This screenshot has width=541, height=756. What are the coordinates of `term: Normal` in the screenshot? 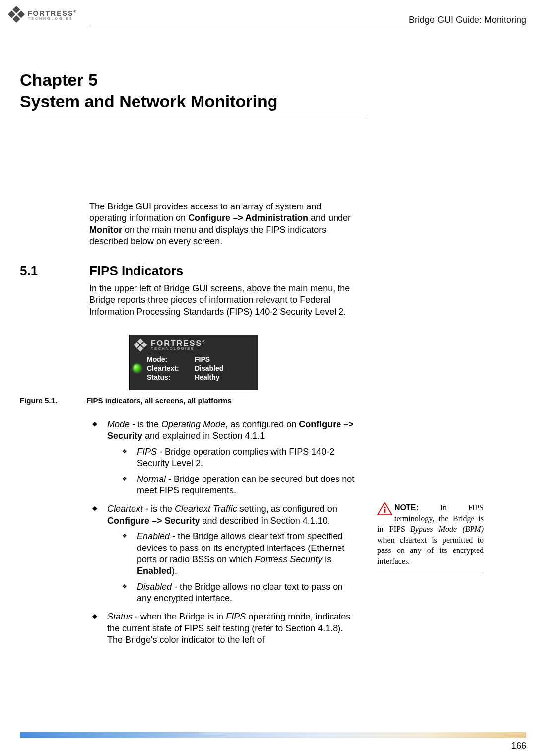 It's located at (151, 479).